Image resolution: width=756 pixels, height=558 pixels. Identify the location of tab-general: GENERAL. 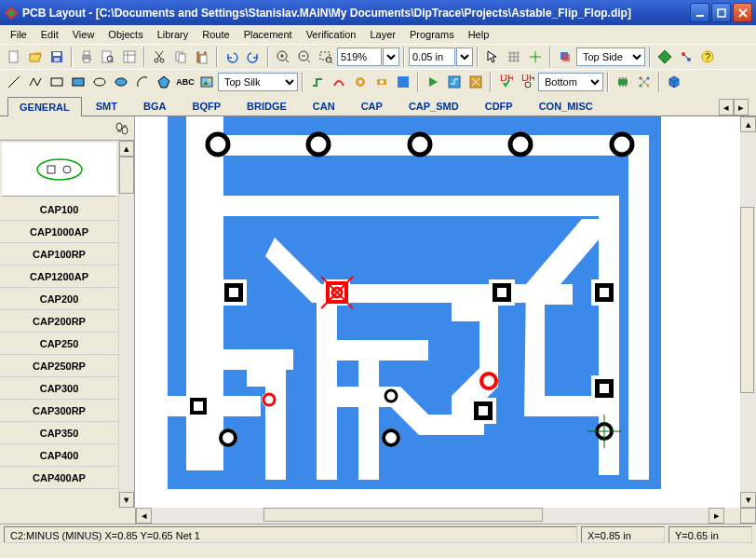
(45, 106).